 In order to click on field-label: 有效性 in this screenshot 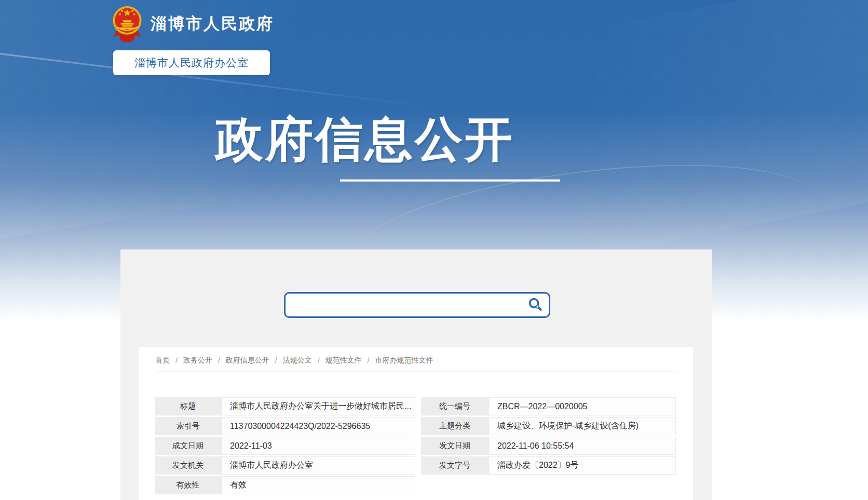, I will do `click(188, 485)`.